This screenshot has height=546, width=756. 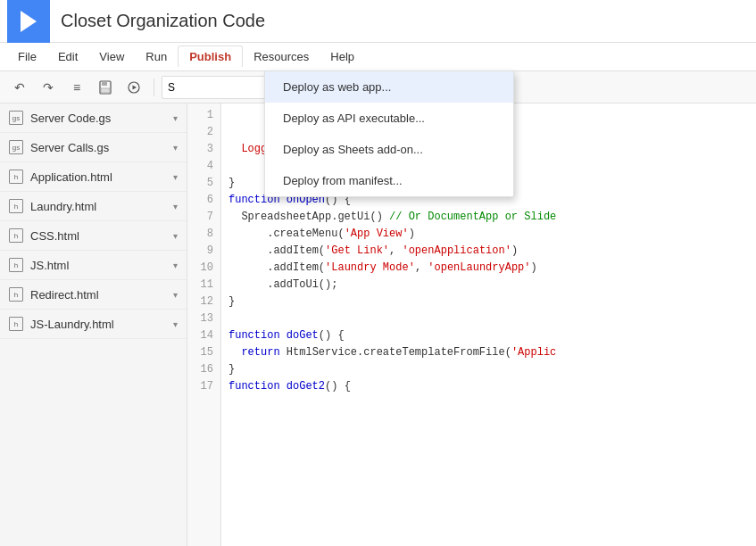 What do you see at coordinates (204, 234) in the screenshot?
I see `line-num-8: 8` at bounding box center [204, 234].